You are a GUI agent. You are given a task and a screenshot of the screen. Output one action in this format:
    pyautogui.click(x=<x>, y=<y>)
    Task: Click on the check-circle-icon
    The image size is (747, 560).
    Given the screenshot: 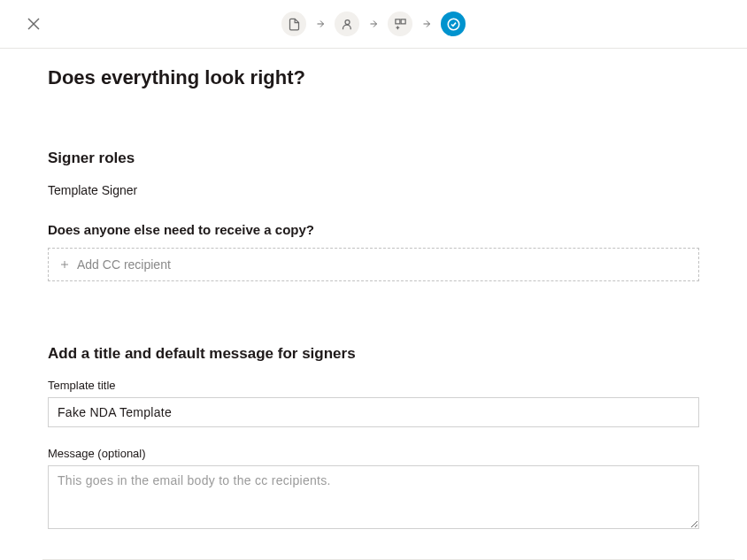 What is the action you would take?
    pyautogui.click(x=453, y=25)
    